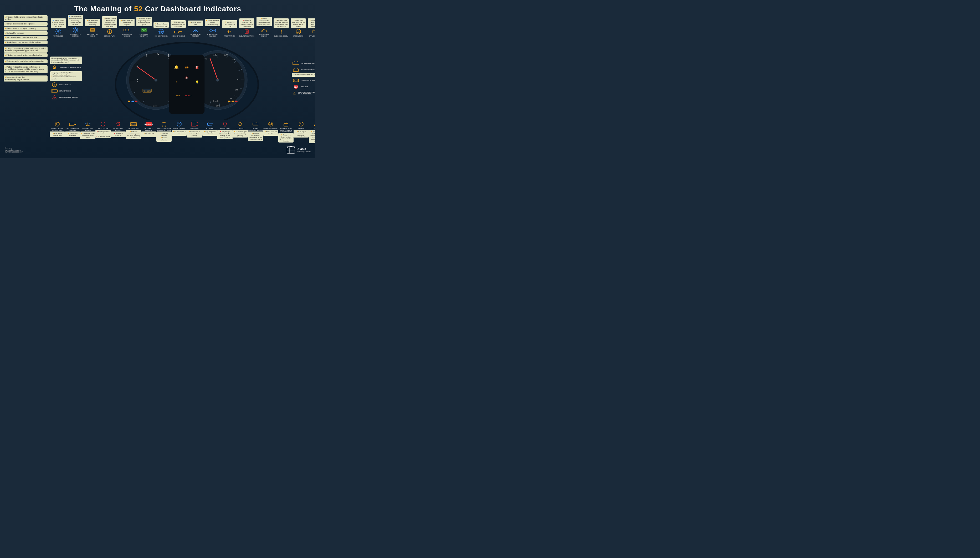  What do you see at coordinates (298, 28) in the screenshot?
I see `indicator-speed-limiter: ● Driver set a speed limit and the vehic…` at bounding box center [298, 28].